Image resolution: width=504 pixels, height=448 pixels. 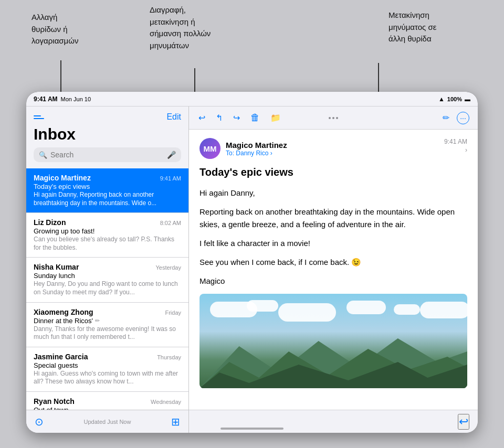 I want to click on mail-sender: Liz Dizon, so click(x=49, y=222).